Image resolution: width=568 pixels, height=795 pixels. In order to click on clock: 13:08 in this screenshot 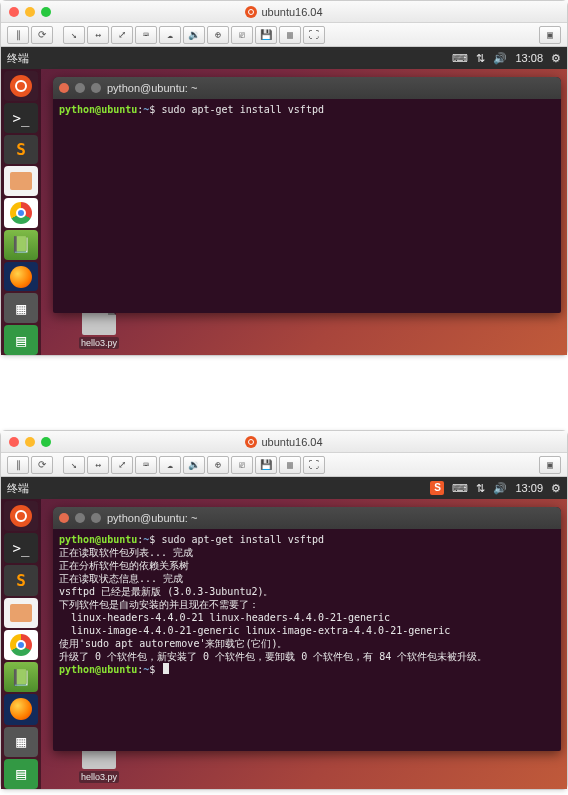, I will do `click(529, 58)`.